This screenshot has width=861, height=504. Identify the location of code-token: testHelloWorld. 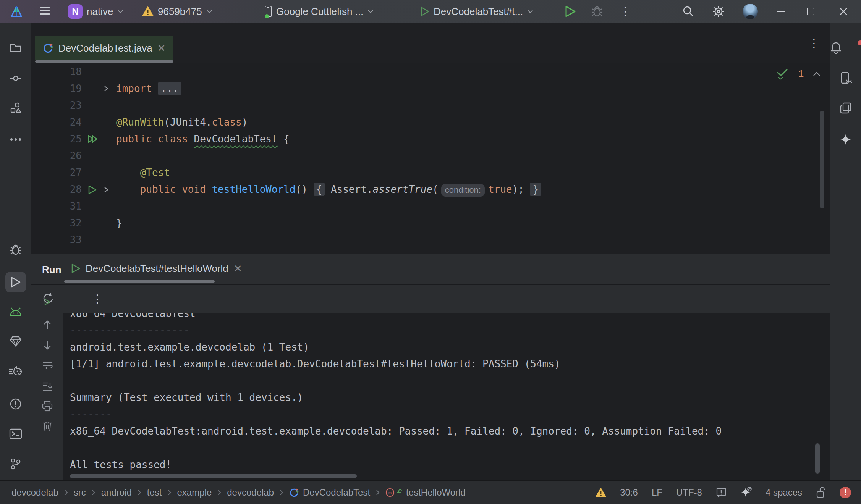
(254, 189).